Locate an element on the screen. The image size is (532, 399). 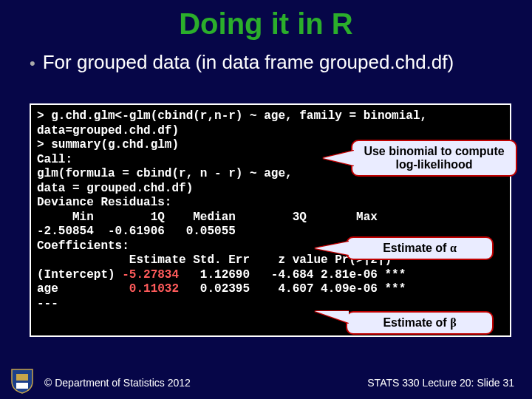
age-estimate: 0.11032 is located at coordinates (154, 289).